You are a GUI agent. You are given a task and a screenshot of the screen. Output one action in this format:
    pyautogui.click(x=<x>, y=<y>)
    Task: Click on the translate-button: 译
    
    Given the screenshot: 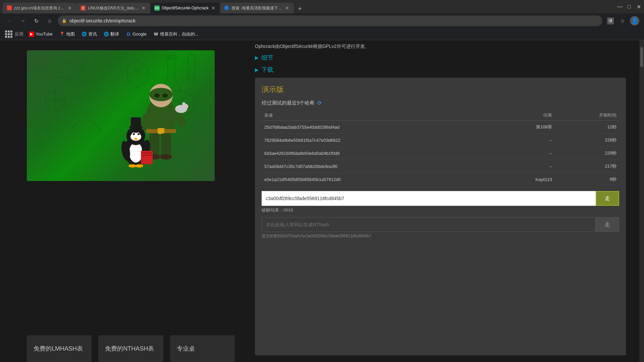 What is the action you would take?
    pyautogui.click(x=610, y=21)
    